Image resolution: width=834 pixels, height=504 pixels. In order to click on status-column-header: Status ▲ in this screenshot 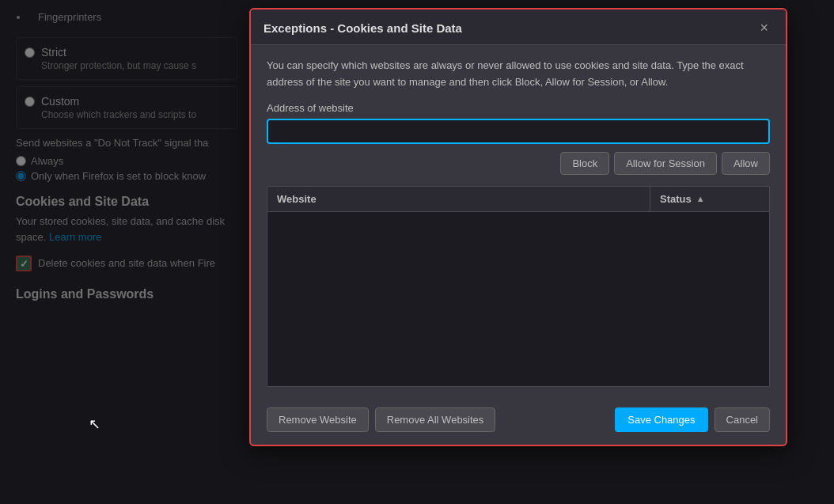, I will do `click(710, 199)`.